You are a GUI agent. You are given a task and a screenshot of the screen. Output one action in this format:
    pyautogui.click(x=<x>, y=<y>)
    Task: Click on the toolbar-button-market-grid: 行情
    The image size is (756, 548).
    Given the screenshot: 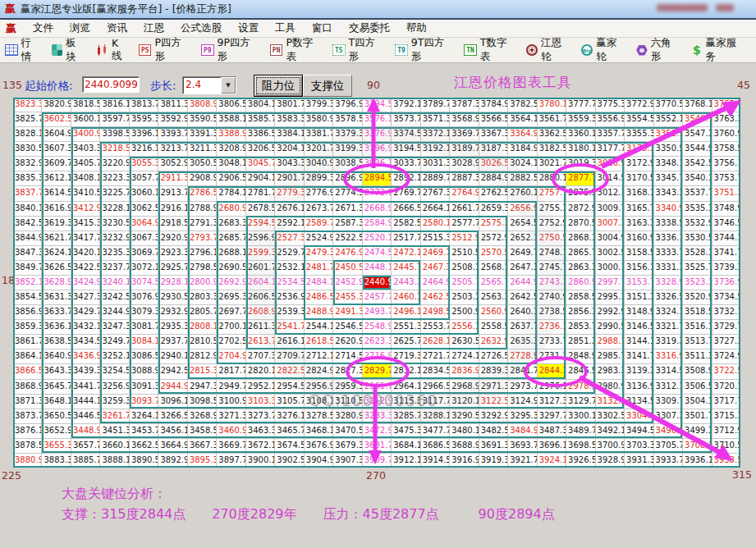 What is the action you would take?
    pyautogui.click(x=23, y=50)
    